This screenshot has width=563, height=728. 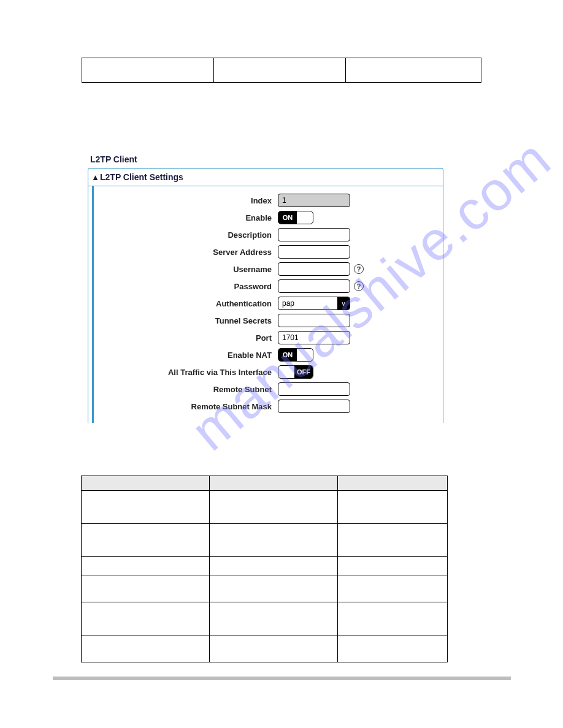 What do you see at coordinates (296, 355) in the screenshot?
I see `enable-nat-toggle: ON` at bounding box center [296, 355].